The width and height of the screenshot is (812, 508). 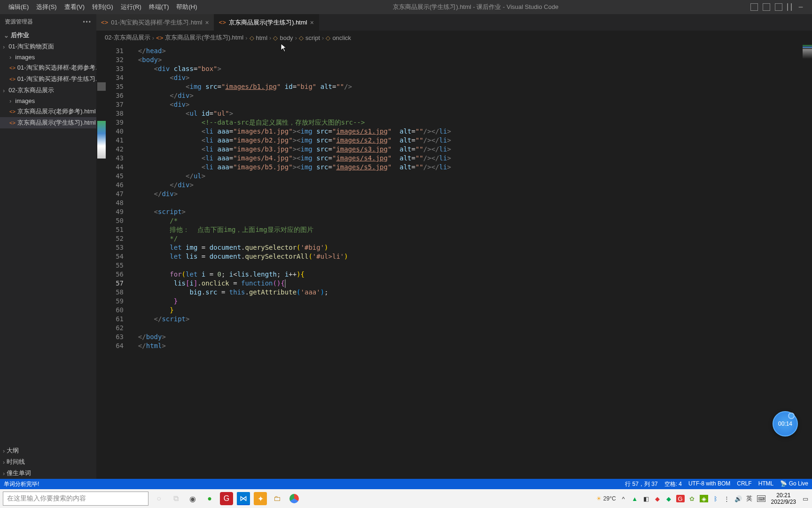 What do you see at coordinates (784, 499) in the screenshot?
I see `clock: 20:21 2022/9/23` at bounding box center [784, 499].